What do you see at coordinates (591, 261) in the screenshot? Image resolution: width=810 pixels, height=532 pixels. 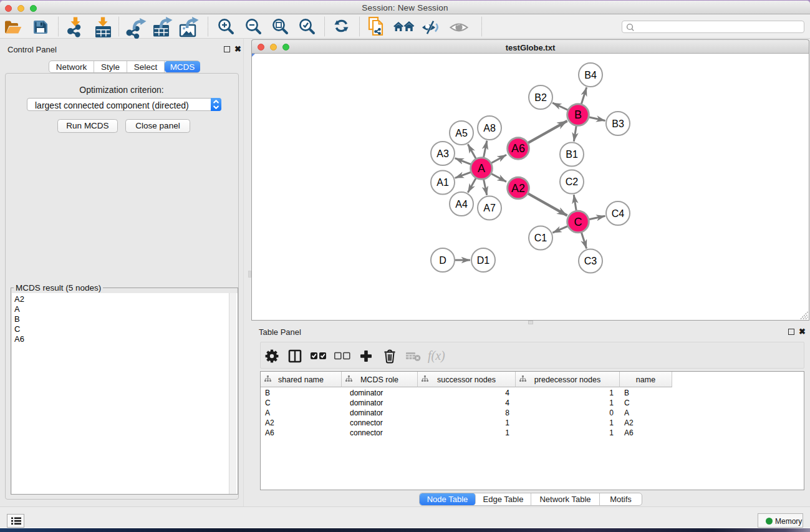 I see `svg-text: C3` at bounding box center [591, 261].